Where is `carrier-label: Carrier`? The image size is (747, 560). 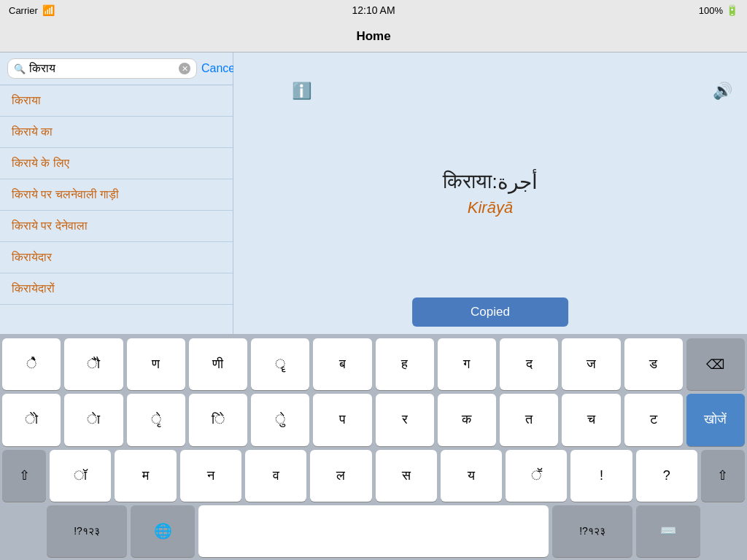
carrier-label: Carrier is located at coordinates (23, 10).